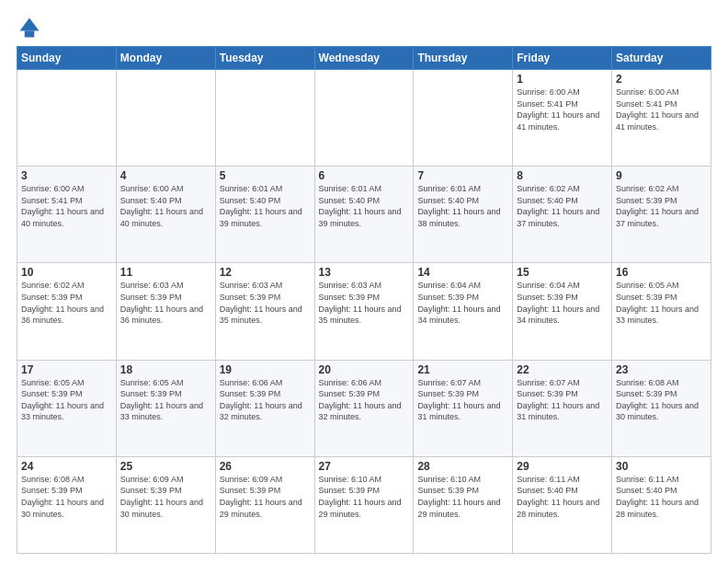  I want to click on day-number: 23, so click(662, 370).